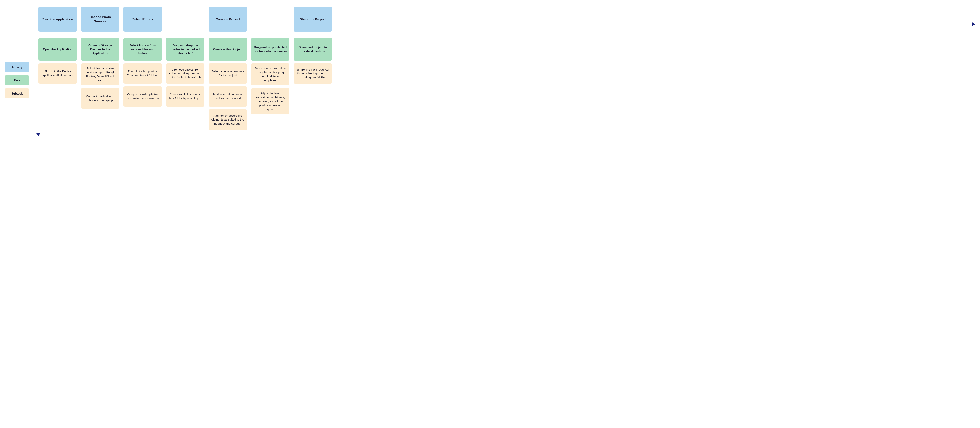  What do you see at coordinates (313, 84) in the screenshot?
I see `col7-content: Download project to create slideshow Sha…` at bounding box center [313, 84].